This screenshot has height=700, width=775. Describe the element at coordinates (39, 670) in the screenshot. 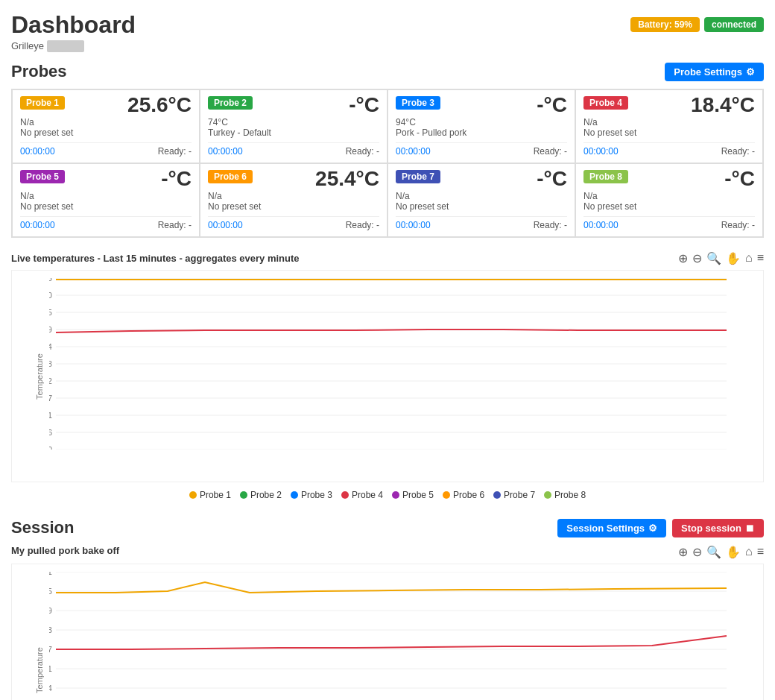

I see `session-chart-y-label: Temperature` at that location.